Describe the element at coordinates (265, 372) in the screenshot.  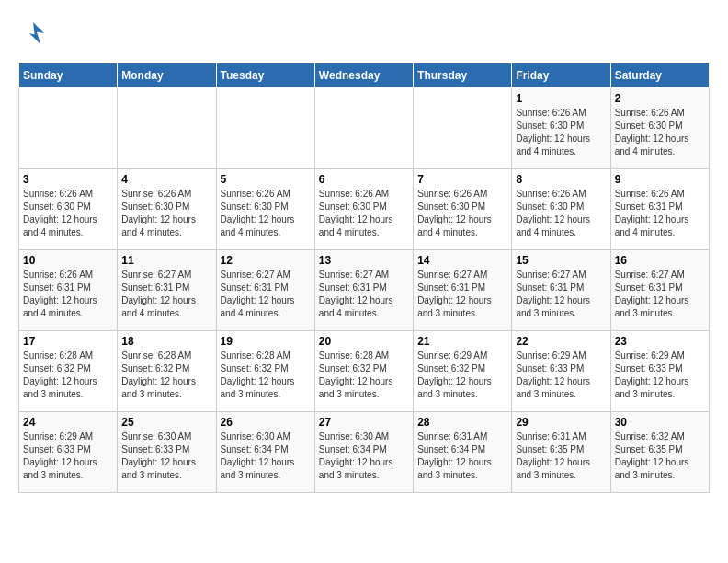
I see `calendar-cell: 19Sunrise: 6:28 AMSunset: 6:32 PMDayligh…` at that location.